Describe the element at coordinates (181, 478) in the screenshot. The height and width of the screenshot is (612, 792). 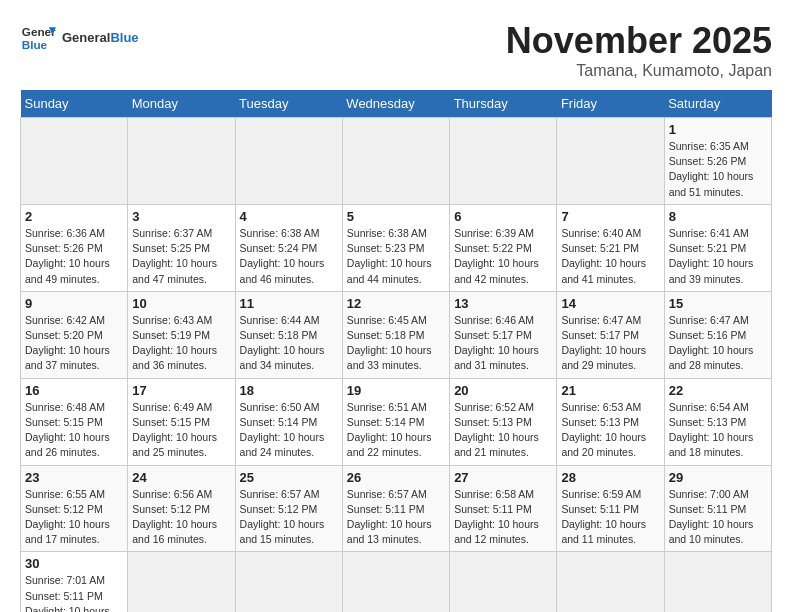
I see `day-number: 24` at that location.